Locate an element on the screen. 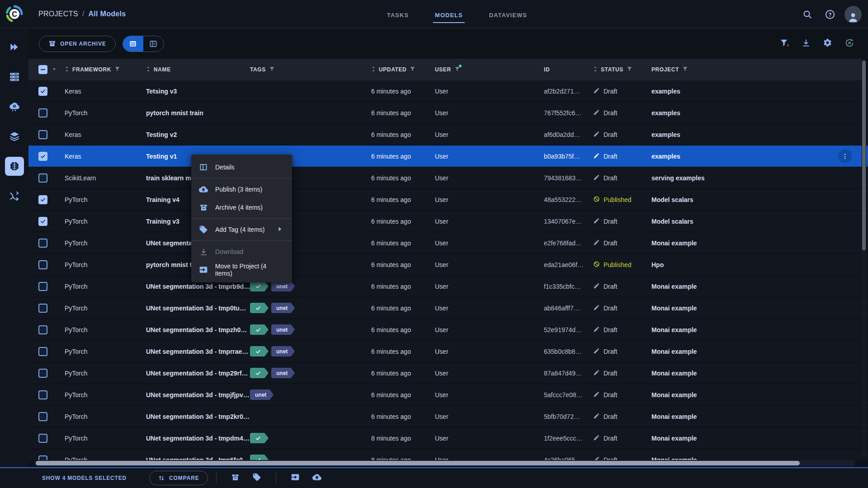  sidebar-item-workers-queues is located at coordinates (14, 77).